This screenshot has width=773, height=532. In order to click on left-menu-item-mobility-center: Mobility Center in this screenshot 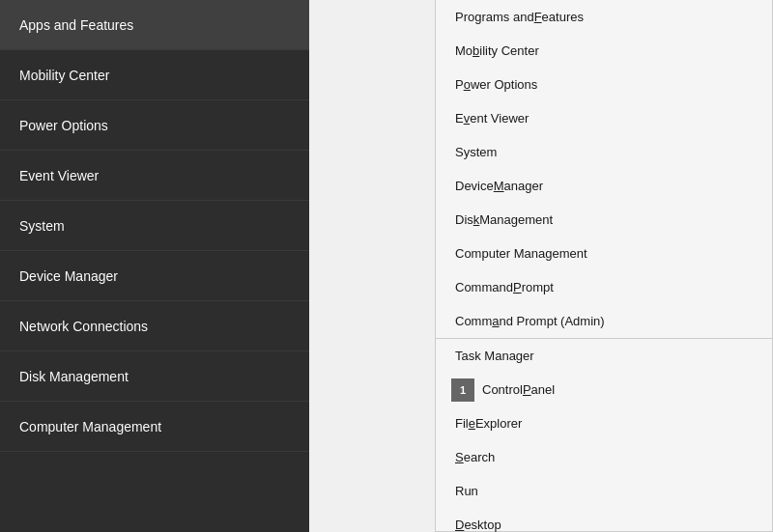, I will do `click(155, 75)`.